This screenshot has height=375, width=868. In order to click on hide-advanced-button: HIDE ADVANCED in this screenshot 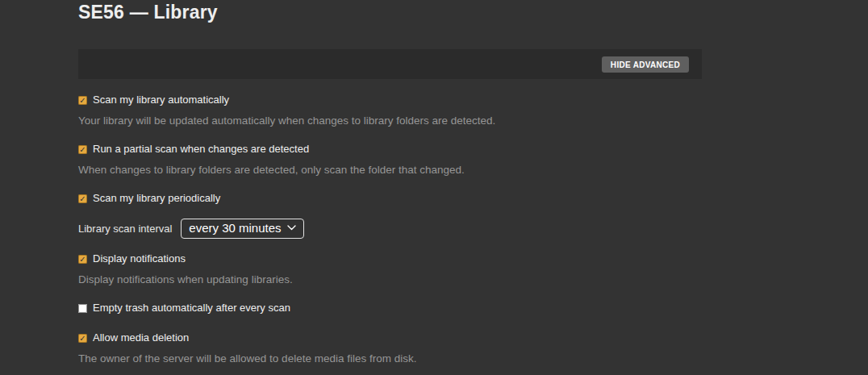, I will do `click(645, 65)`.